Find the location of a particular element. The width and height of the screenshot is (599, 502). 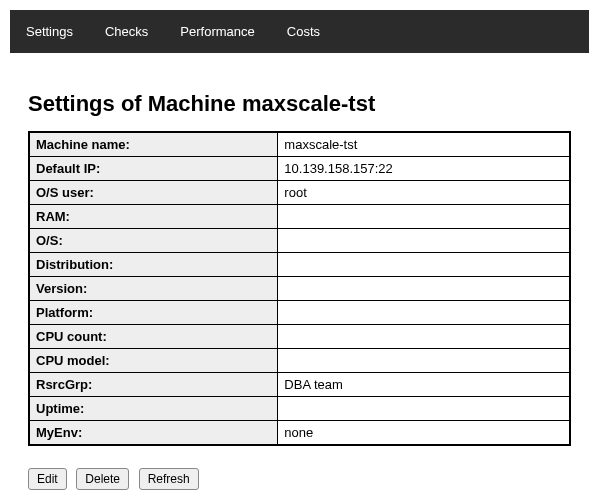

detail-label: Default IP: is located at coordinates (154, 169).